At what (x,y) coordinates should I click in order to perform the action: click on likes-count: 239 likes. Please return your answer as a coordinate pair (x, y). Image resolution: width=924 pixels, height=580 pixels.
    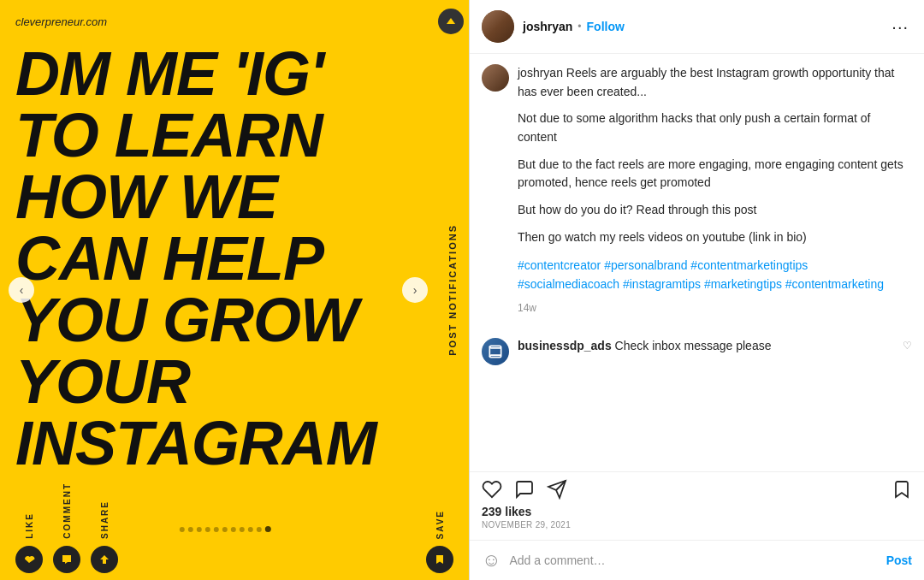
    Looking at the image, I should click on (696, 512).